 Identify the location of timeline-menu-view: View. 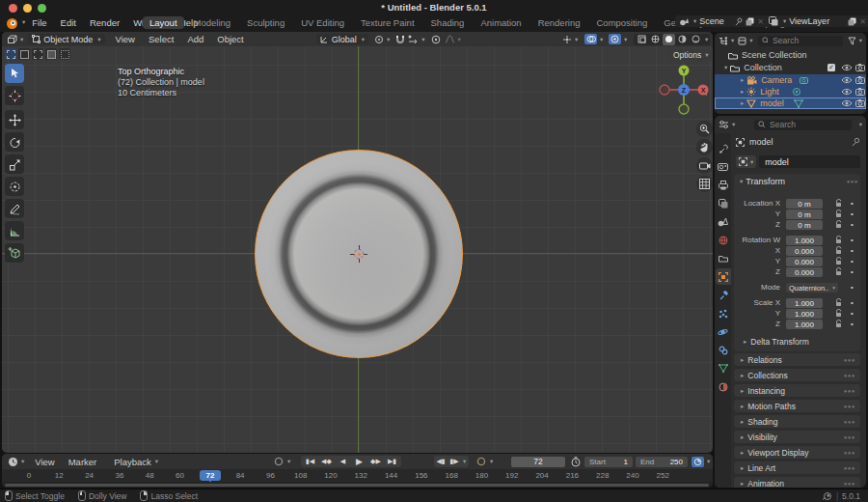
(44, 461).